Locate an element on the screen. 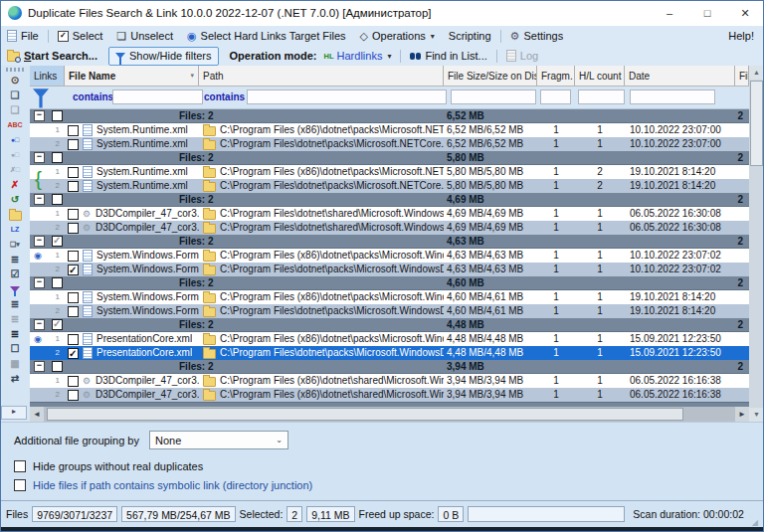 The width and height of the screenshot is (764, 532). file-row: {1System.Runtime.xmlC:\Program Files (x8… is located at coordinates (390, 172).